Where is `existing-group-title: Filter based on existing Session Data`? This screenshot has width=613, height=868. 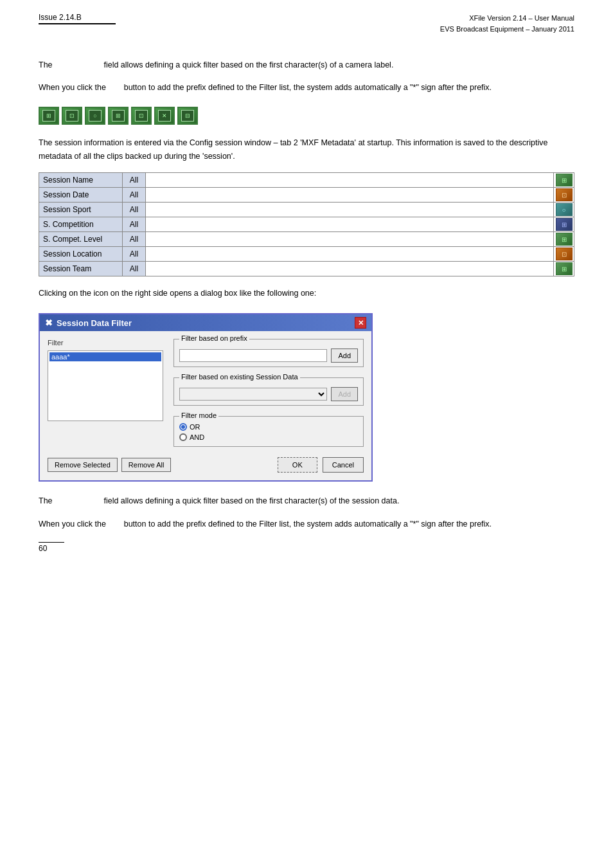
existing-group-title: Filter based on existing Session Data is located at coordinates (240, 377).